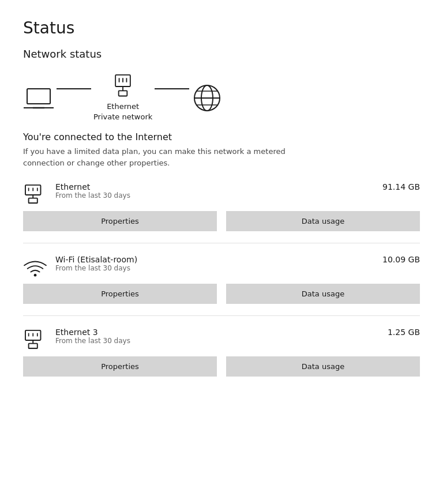 Image resolution: width=443 pixels, height=504 pixels. I want to click on section-title: Network status, so click(222, 54).